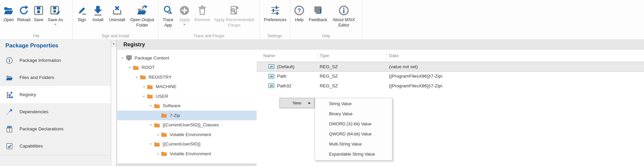 The width and height of the screenshot is (644, 166). What do you see at coordinates (166, 87) in the screenshot?
I see `tree-item-label: MACHINE` at bounding box center [166, 87].